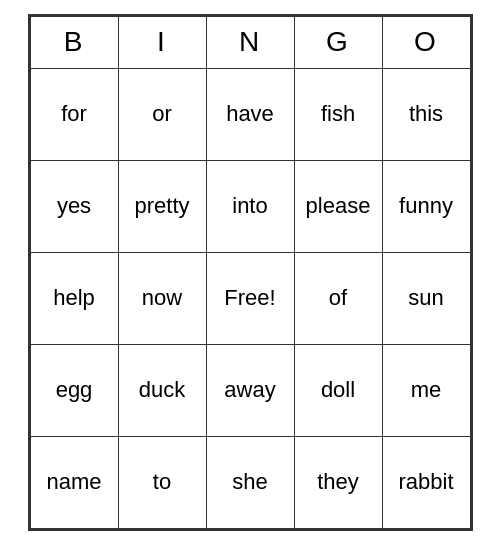  What do you see at coordinates (426, 114) in the screenshot?
I see `bingo-cell-0-4: this` at bounding box center [426, 114].